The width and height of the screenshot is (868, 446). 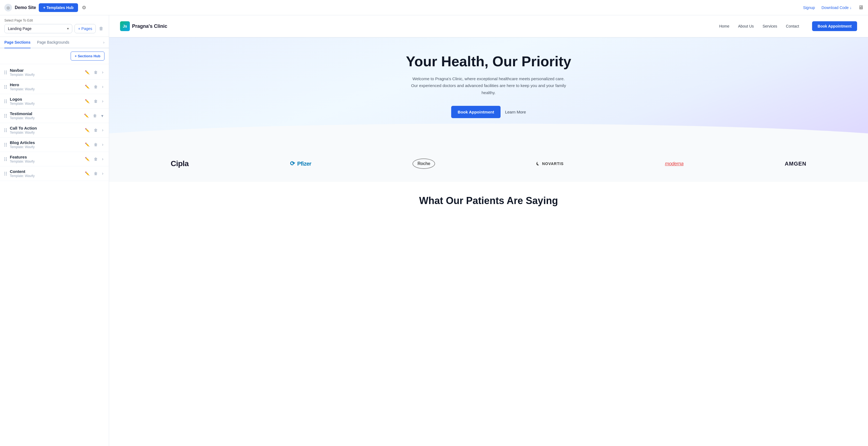 I want to click on preview-testimonial-section: What Our Patients Are Saying, so click(x=489, y=197).